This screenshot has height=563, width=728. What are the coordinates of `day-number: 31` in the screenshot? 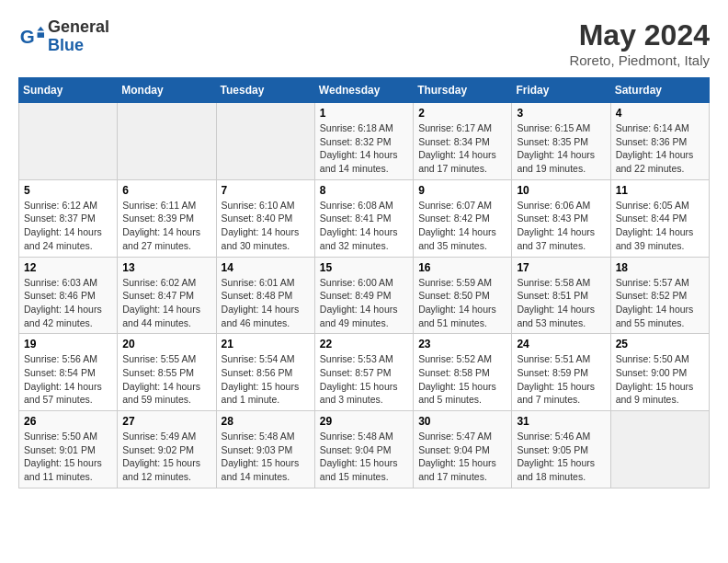 It's located at (561, 421).